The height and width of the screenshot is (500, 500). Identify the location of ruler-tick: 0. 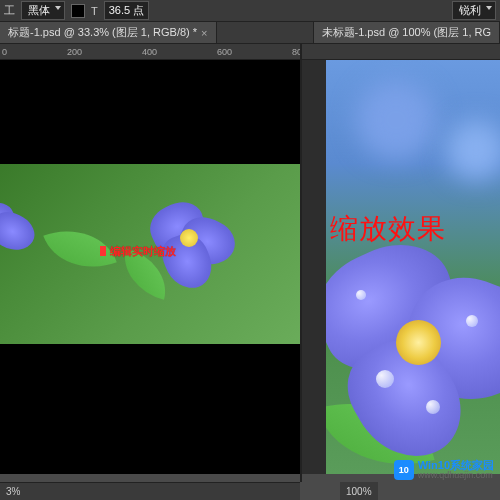
(4, 52).